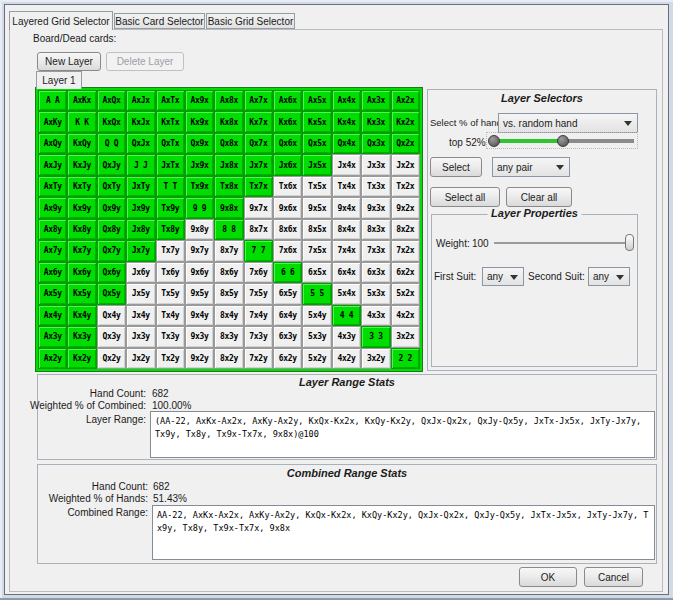 The height and width of the screenshot is (600, 673). What do you see at coordinates (406, 294) in the screenshot?
I see `grid-cell: 5x2x` at bounding box center [406, 294].